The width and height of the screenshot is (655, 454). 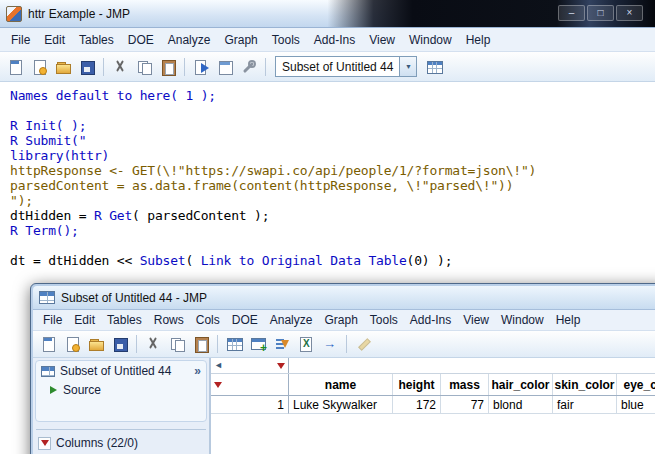 I want to click on toolbar-separator, so click(x=104, y=67).